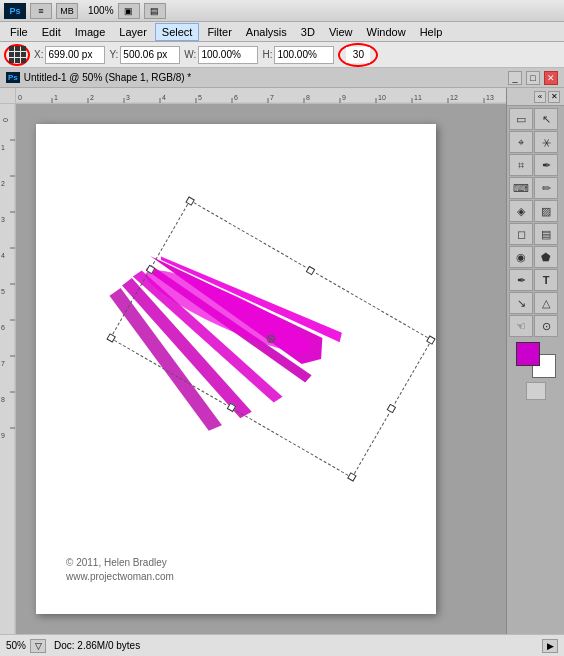 The height and width of the screenshot is (656, 564). I want to click on tool-row-5: ◈ ▨, so click(536, 211).